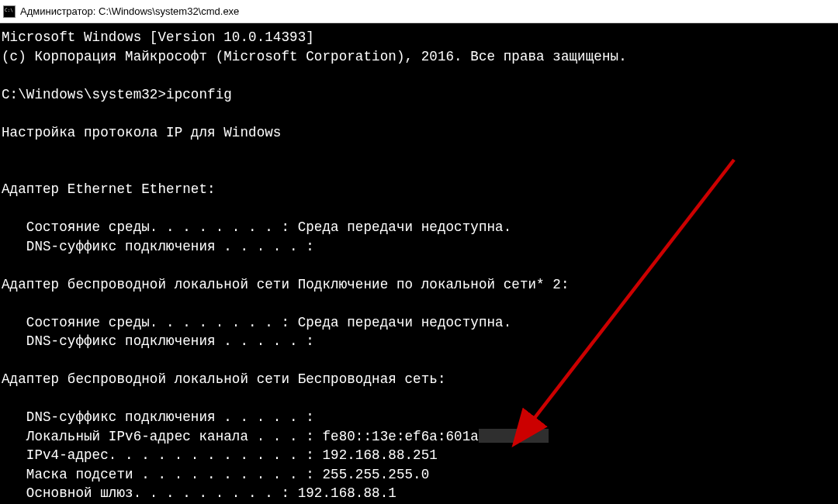 This screenshot has width=838, height=504. Describe the element at coordinates (419, 380) in the screenshot. I see `terminal-line: Адаптер беспроводной локальной сети Бесп…` at that location.